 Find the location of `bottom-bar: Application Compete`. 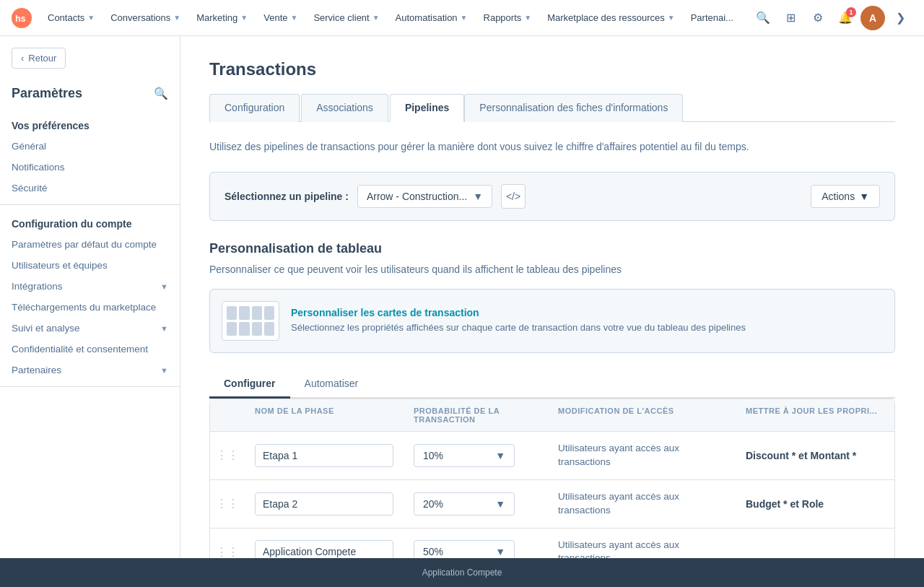

bottom-bar: Application Compete is located at coordinates (462, 573).